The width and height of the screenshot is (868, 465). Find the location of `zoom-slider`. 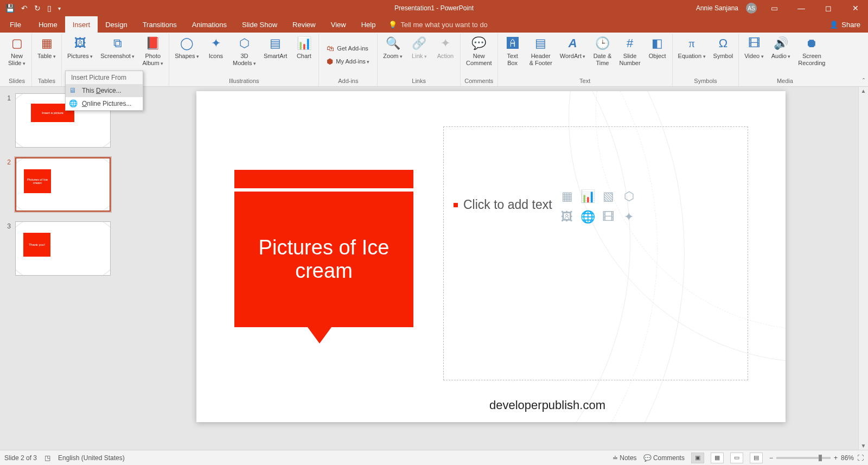

zoom-slider is located at coordinates (803, 458).